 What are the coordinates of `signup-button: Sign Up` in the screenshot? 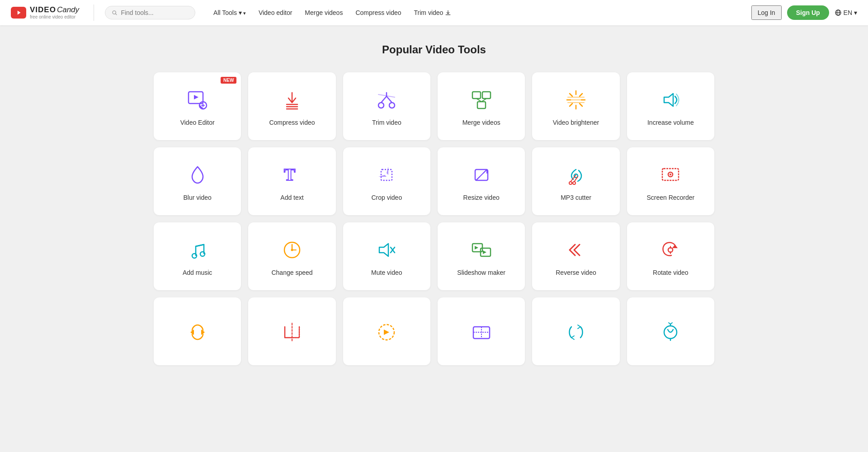 It's located at (808, 13).